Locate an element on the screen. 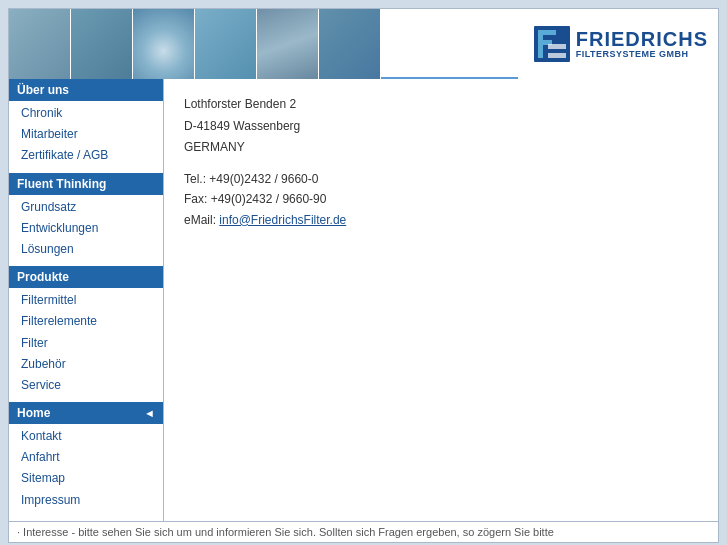  nav-link-mitarbeiter: Mitarbeiter is located at coordinates (86, 134).